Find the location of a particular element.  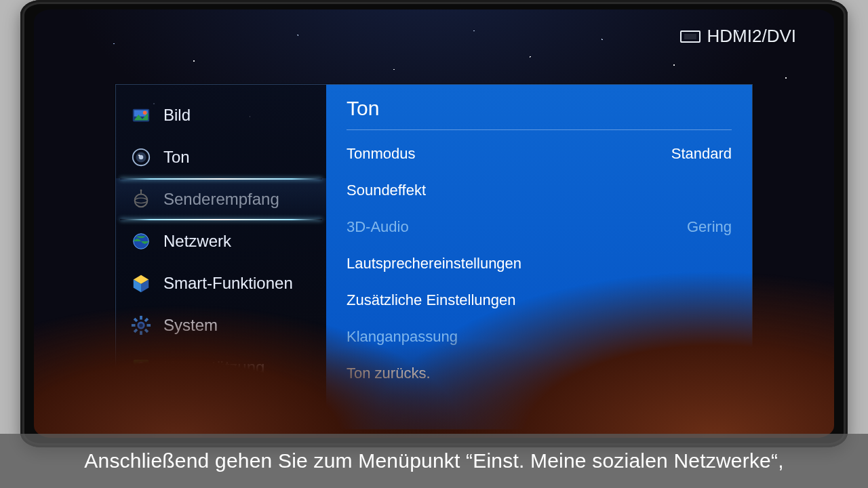

sidebar-item-label: Bild is located at coordinates (177, 115).